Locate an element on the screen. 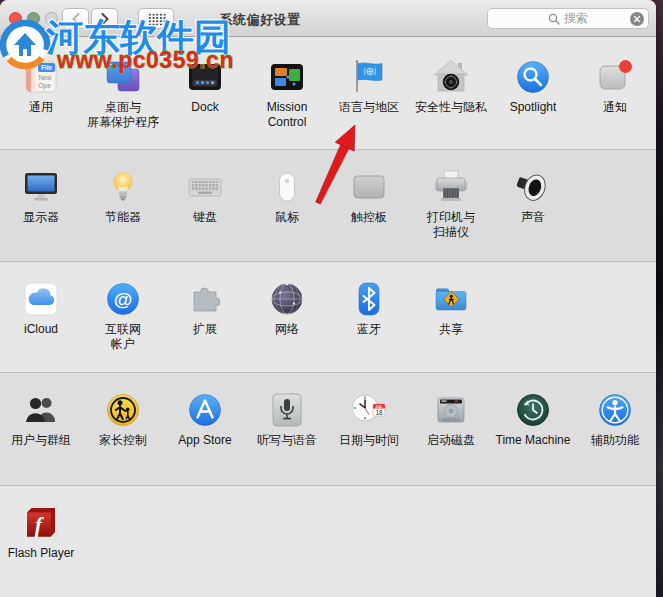  notification-badge is located at coordinates (626, 66).